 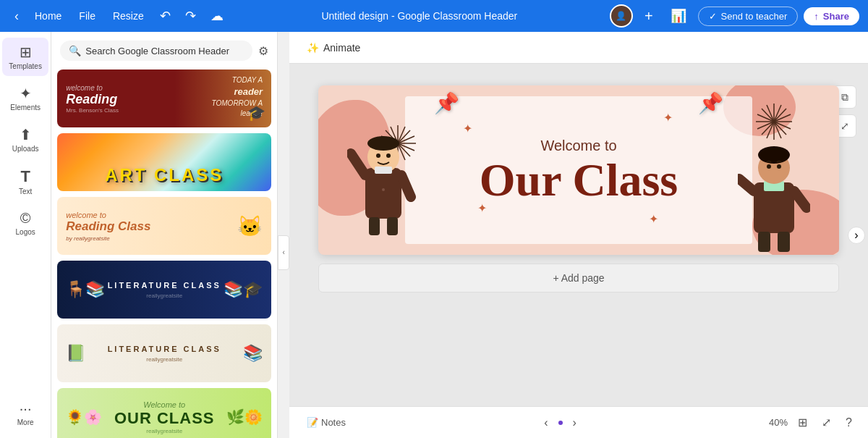 What do you see at coordinates (25, 191) in the screenshot?
I see `text-label: Text` at bounding box center [25, 191].